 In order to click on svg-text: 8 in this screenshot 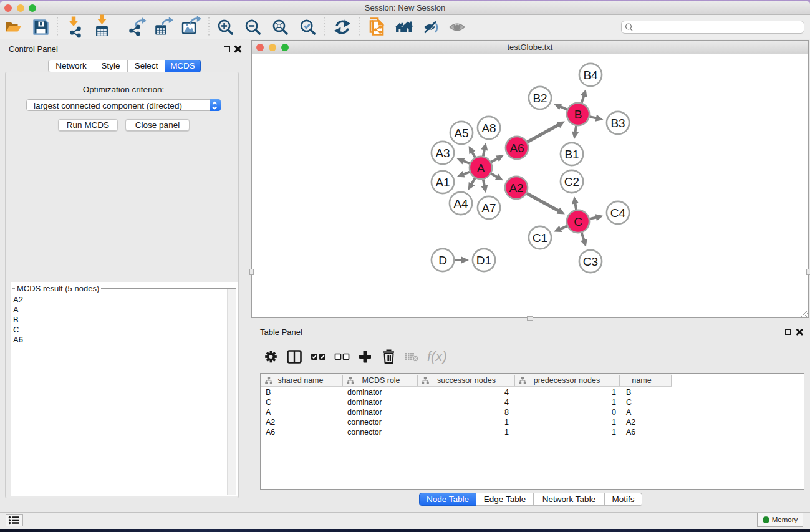, I will do `click(506, 412)`.